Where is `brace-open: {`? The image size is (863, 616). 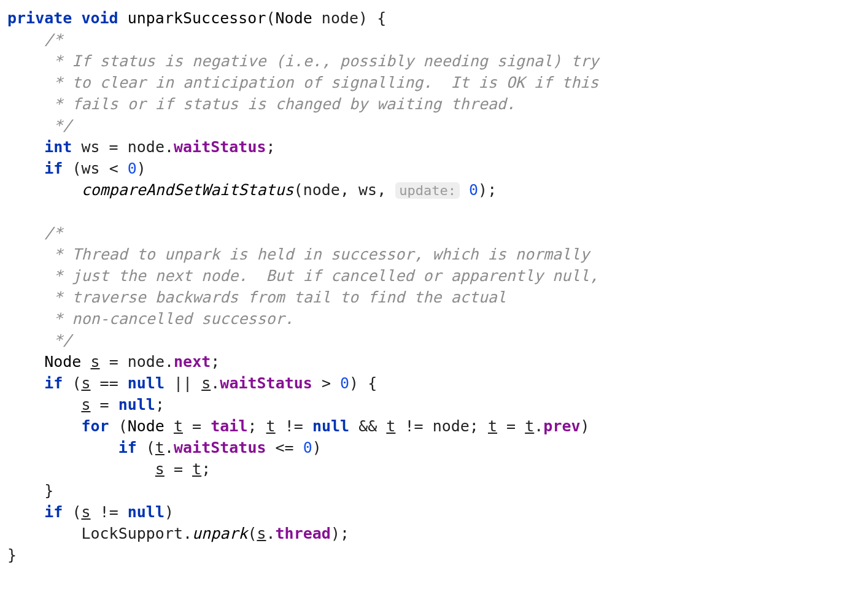 brace-open: { is located at coordinates (382, 18).